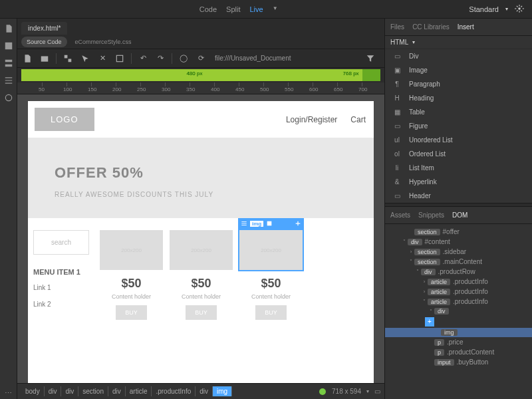 Image resolution: width=532 pixels, height=399 pixels. Describe the element at coordinates (459, 302) in the screenshot. I see `dom-node: ˅article.productInfo` at that location.